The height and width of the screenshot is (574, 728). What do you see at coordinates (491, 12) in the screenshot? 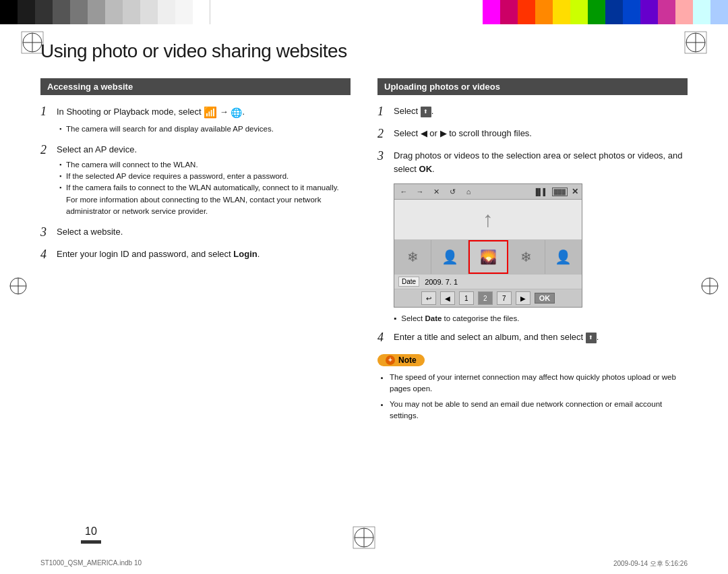
I see `swatch-magenta` at bounding box center [491, 12].